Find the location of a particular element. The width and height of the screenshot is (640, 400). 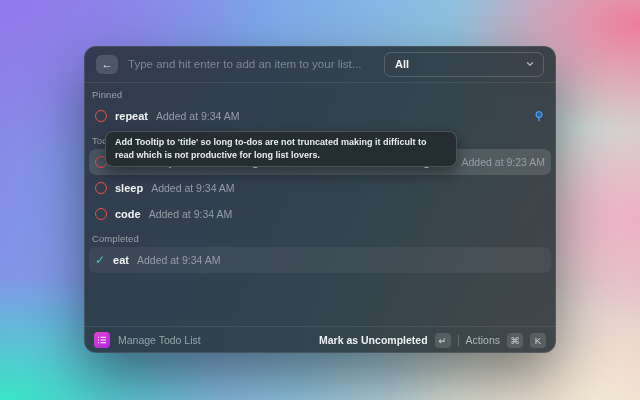

todo-title: eat is located at coordinates (121, 260).